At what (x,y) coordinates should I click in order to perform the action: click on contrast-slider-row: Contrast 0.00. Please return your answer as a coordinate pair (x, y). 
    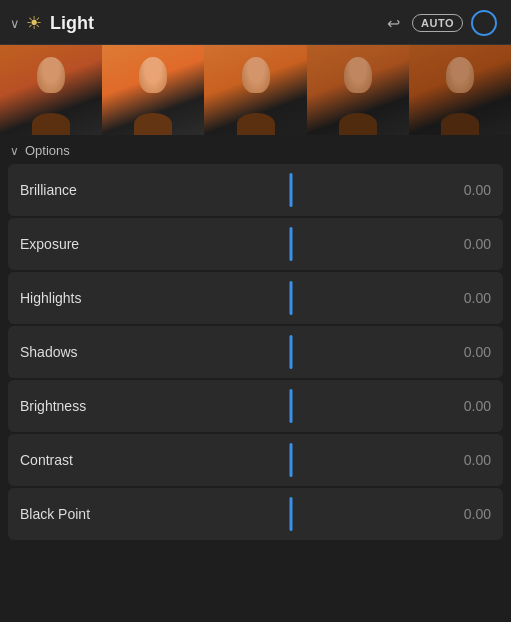
    Looking at the image, I should click on (256, 460).